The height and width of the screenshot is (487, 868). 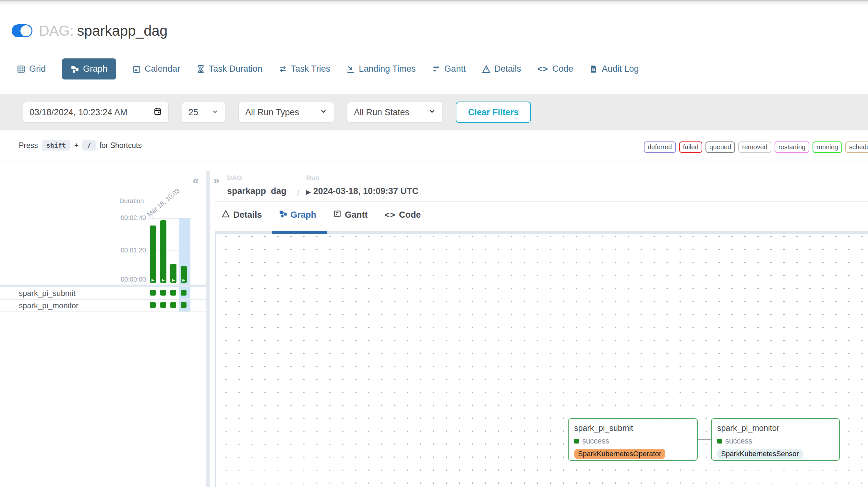 I want to click on detail-tabs: Details Graph Gantt <> Code, so click(x=321, y=215).